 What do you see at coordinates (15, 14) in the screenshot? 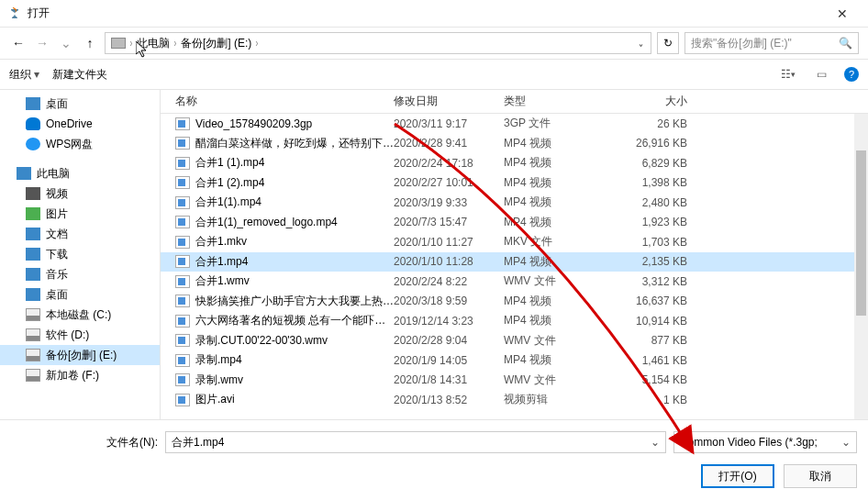
I see `java-icon` at bounding box center [15, 14].